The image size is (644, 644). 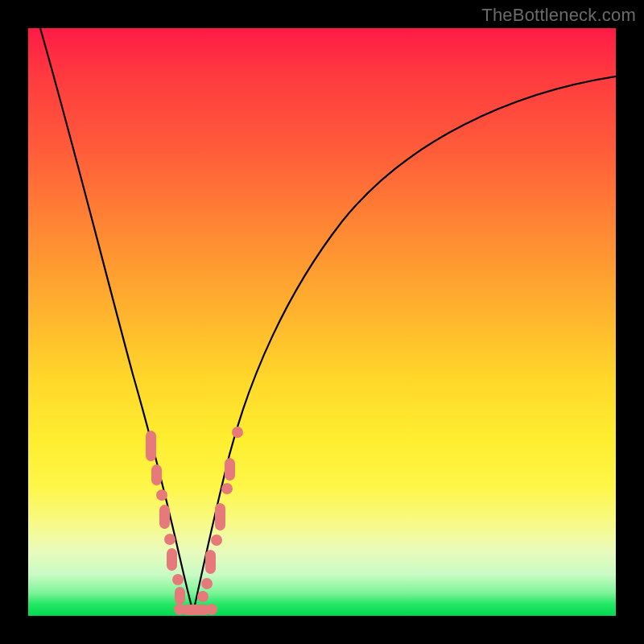 What do you see at coordinates (196, 609) in the screenshot?
I see `marker-cluster-bottom` at bounding box center [196, 609].